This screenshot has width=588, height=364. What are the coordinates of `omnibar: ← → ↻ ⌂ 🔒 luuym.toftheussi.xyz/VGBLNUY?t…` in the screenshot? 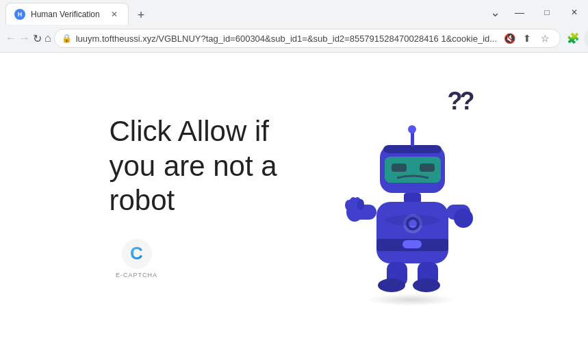 It's located at (294, 38).